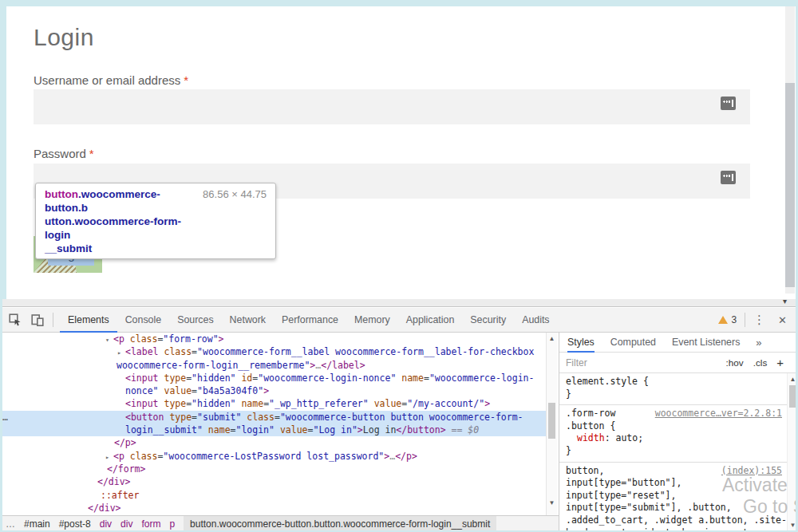  I want to click on tab-security: Security, so click(488, 321).